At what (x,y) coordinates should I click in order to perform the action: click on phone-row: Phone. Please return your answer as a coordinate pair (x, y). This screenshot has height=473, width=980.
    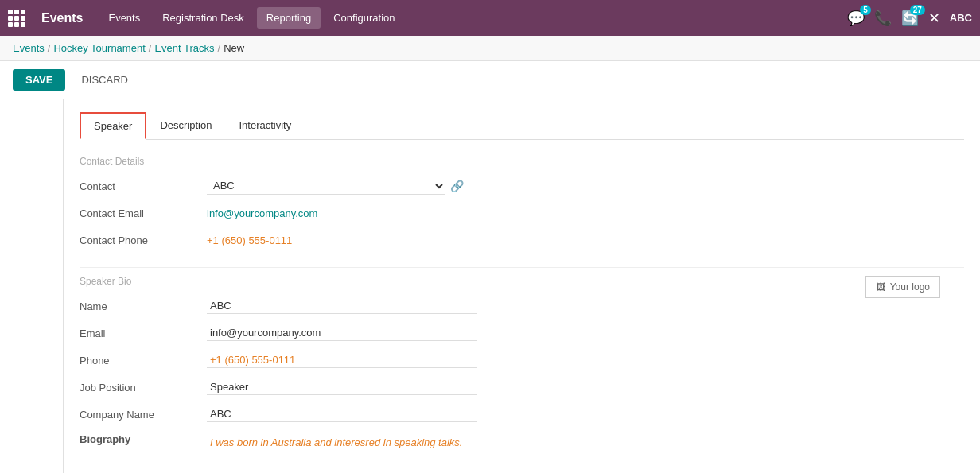
    Looking at the image, I should click on (522, 360).